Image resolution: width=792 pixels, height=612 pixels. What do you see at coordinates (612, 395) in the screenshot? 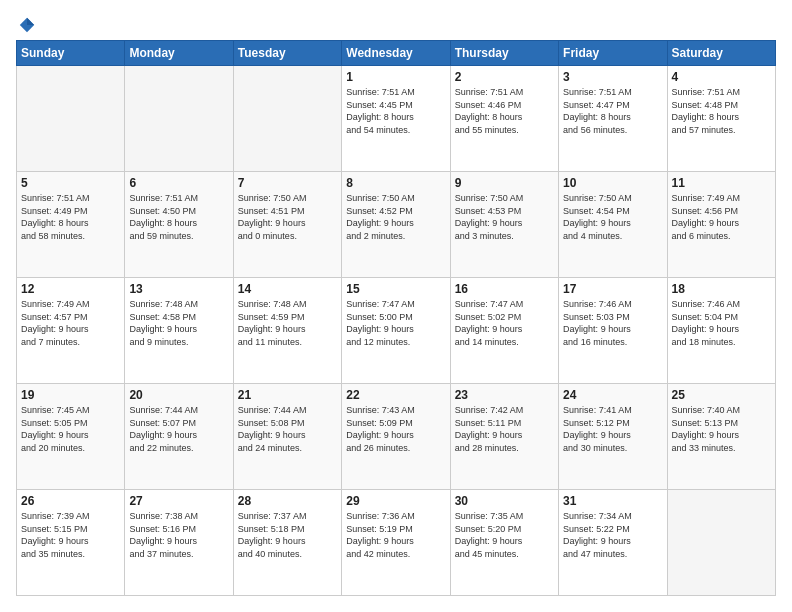
I see `day-number: 24` at bounding box center [612, 395].